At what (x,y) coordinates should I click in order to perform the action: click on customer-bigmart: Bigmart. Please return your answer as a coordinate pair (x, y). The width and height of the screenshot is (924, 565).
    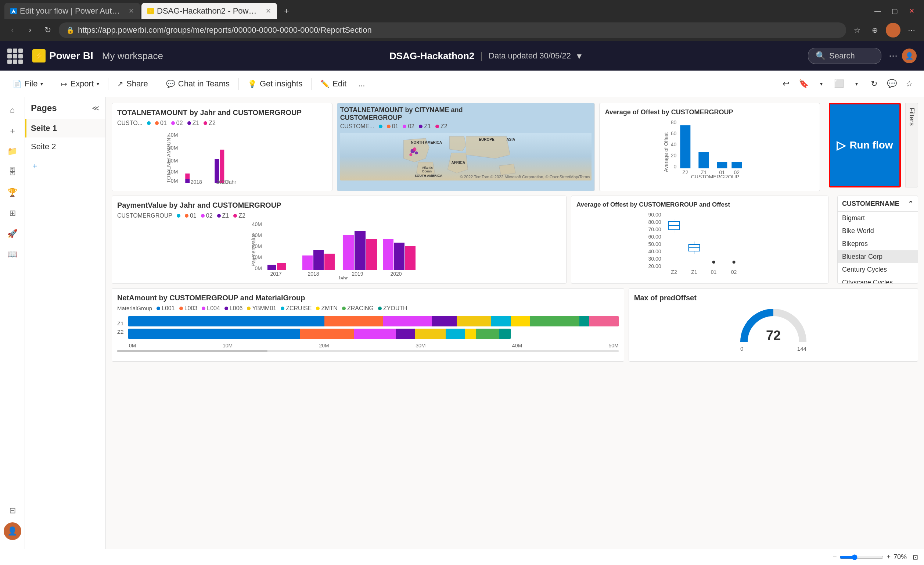
    Looking at the image, I should click on (878, 218).